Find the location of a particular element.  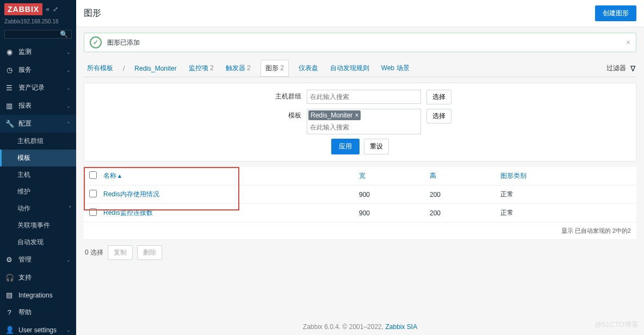

nav-admin: ⚙管理⌄ is located at coordinates (38, 260).